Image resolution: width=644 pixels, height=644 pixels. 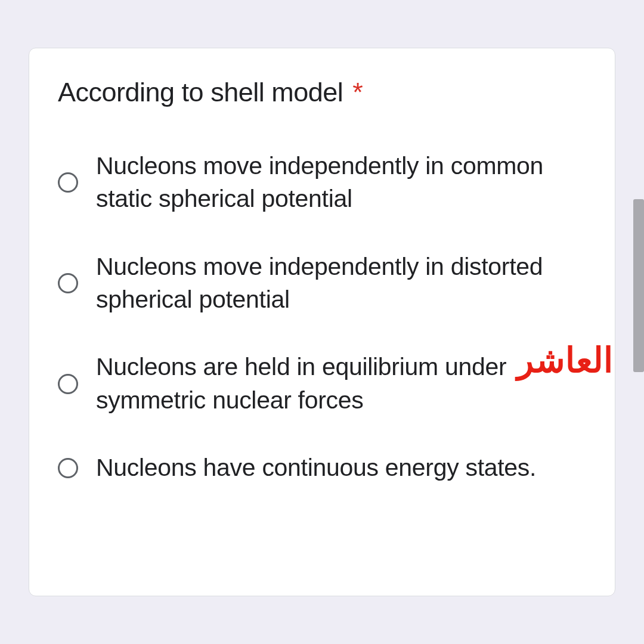 What do you see at coordinates (639, 286) in the screenshot?
I see `scrollbar-thumb` at bounding box center [639, 286].